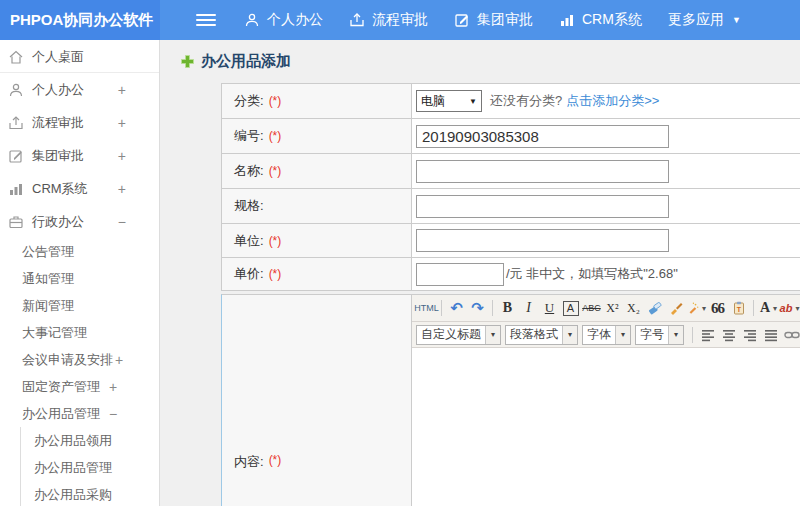  I want to click on sidebar-item-workflow-approval: 流程审批 +, so click(80, 122).